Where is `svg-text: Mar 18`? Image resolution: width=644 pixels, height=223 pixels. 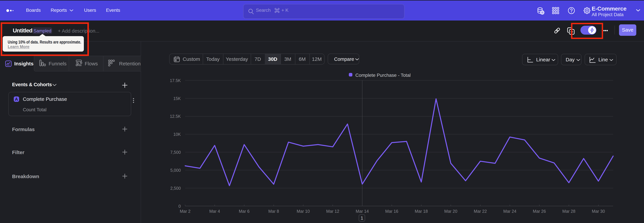
svg-text: Mar 18 is located at coordinates (421, 211).